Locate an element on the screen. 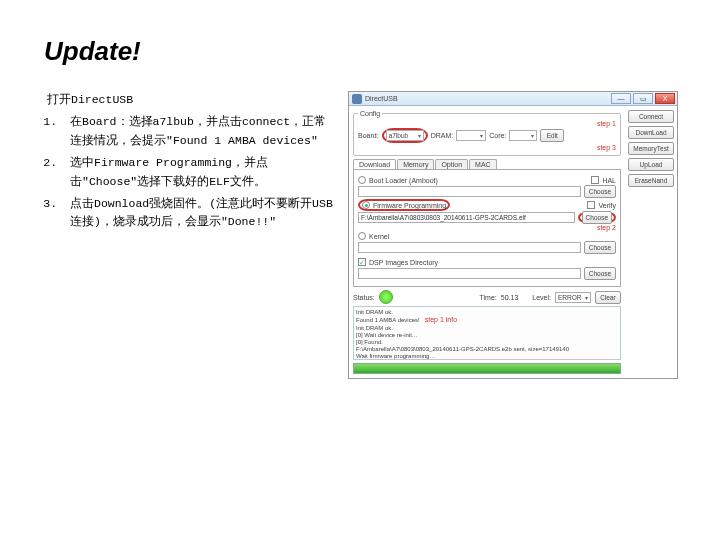 The height and width of the screenshot is (540, 720). page-title: Update! is located at coordinates (362, 52).